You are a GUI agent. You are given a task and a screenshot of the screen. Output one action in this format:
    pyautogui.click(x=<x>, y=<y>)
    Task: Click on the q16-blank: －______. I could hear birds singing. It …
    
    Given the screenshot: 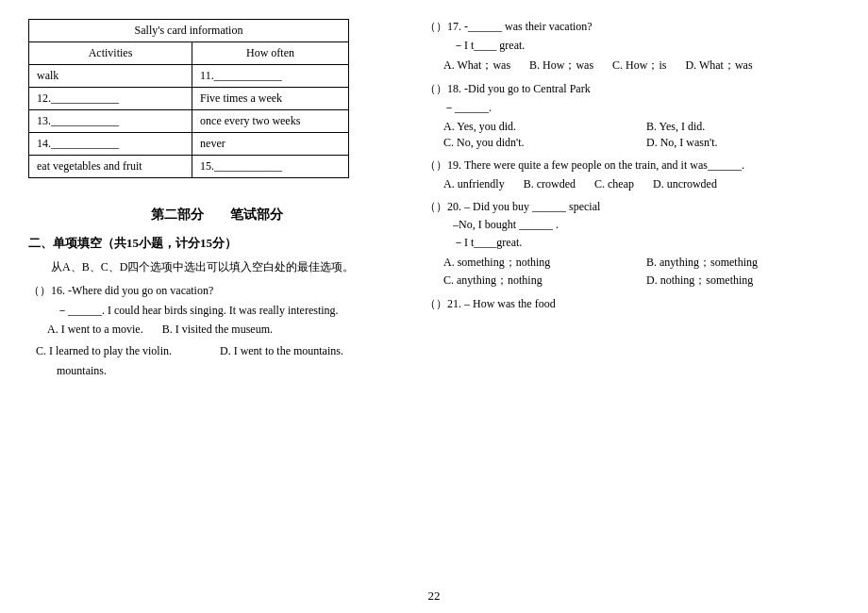 What is the action you would take?
    pyautogui.click(x=231, y=311)
    